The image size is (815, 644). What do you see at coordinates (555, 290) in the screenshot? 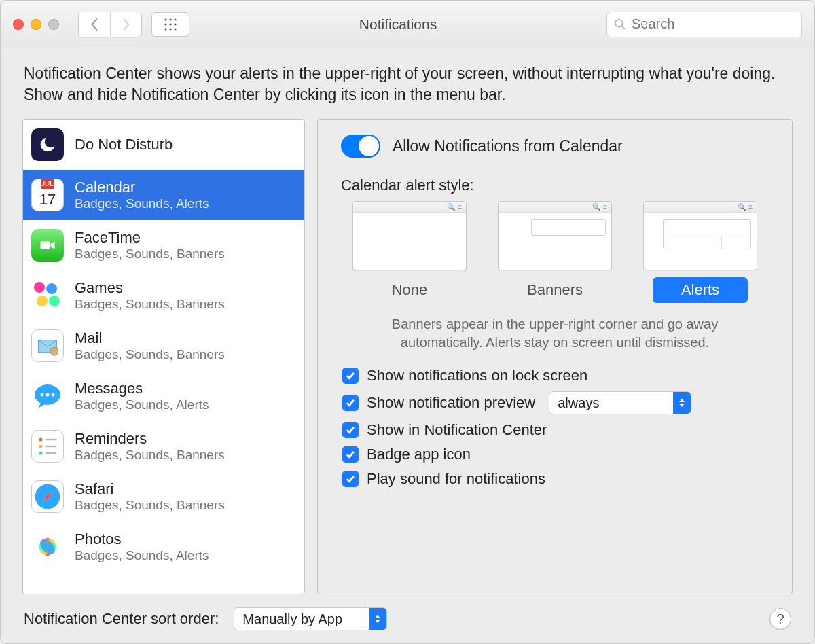
I see `alert-style-label: Banners` at bounding box center [555, 290].